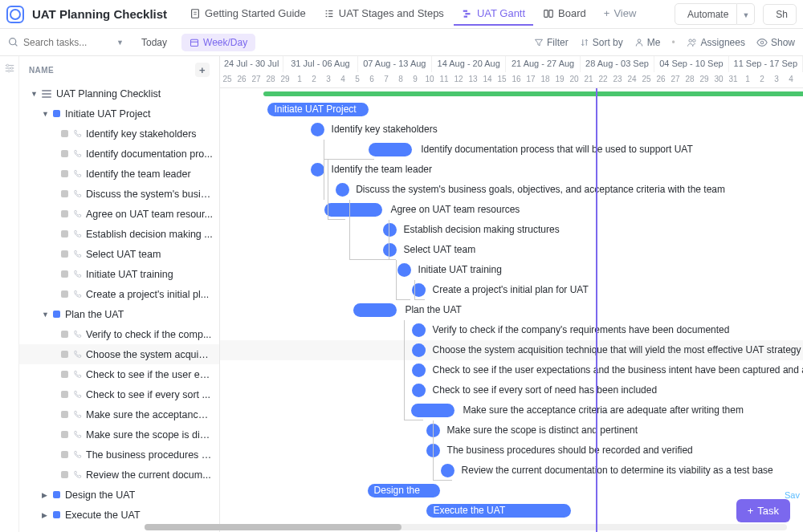  What do you see at coordinates (661, 80) in the screenshot?
I see `day-header-cell: 26` at bounding box center [661, 80].